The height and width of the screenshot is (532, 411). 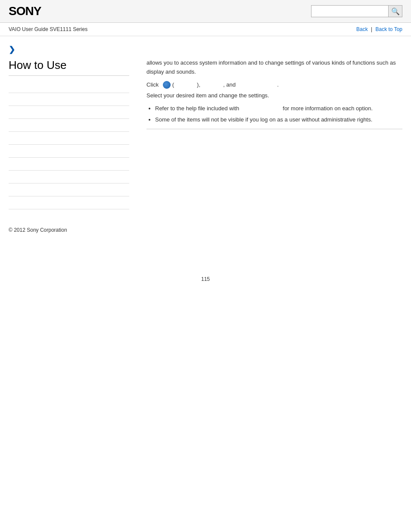 What do you see at coordinates (197, 109) in the screenshot?
I see `note1-text: Refer to the help file included with` at bounding box center [197, 109].